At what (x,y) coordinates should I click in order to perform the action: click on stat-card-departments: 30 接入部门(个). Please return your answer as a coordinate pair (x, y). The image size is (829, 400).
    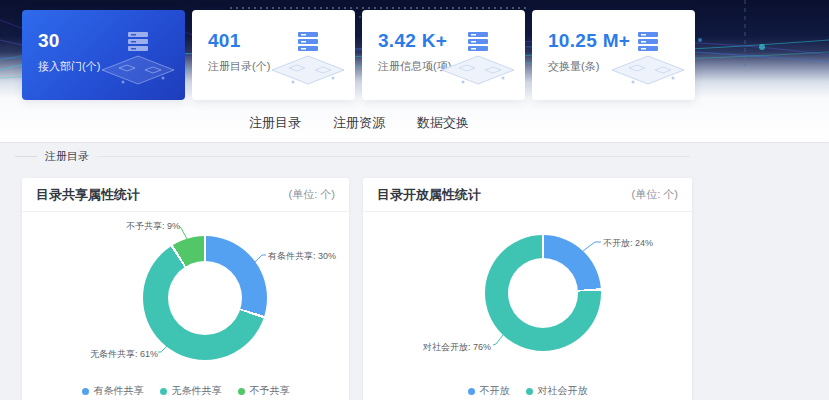
    Looking at the image, I should click on (104, 55).